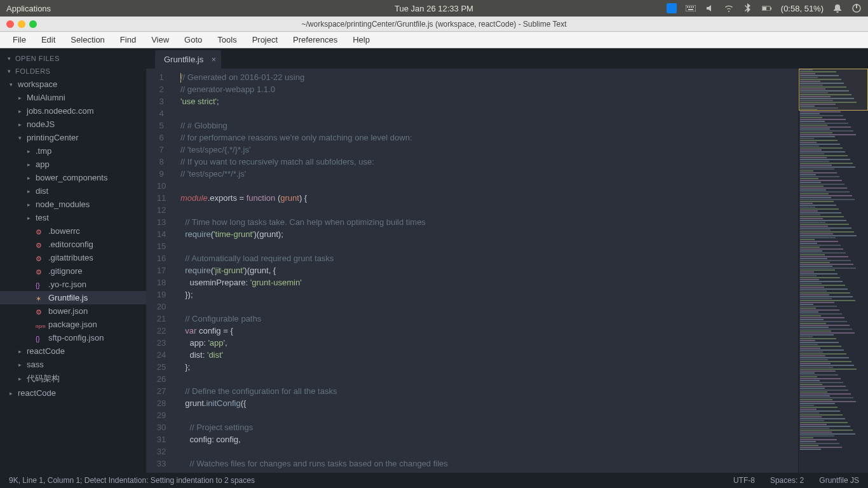 This screenshot has width=868, height=488. I want to click on menu-view: View, so click(160, 39).